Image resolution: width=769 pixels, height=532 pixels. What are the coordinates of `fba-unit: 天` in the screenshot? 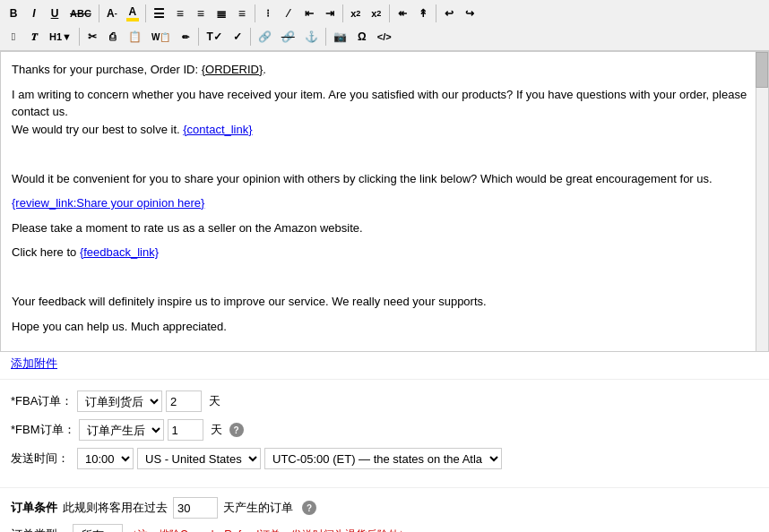 It's located at (215, 401).